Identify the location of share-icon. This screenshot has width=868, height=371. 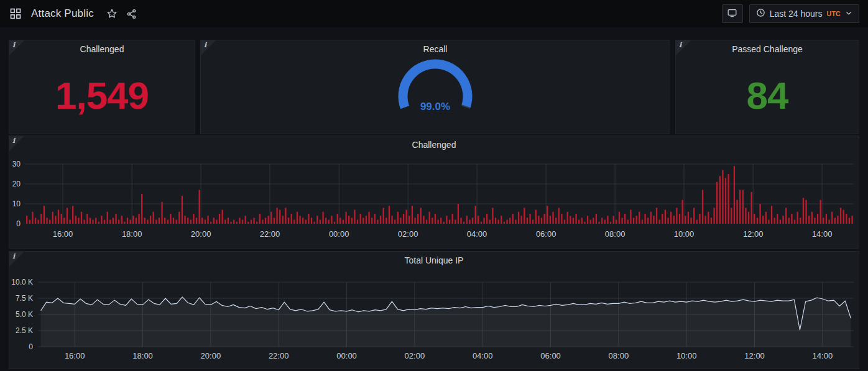
(132, 14).